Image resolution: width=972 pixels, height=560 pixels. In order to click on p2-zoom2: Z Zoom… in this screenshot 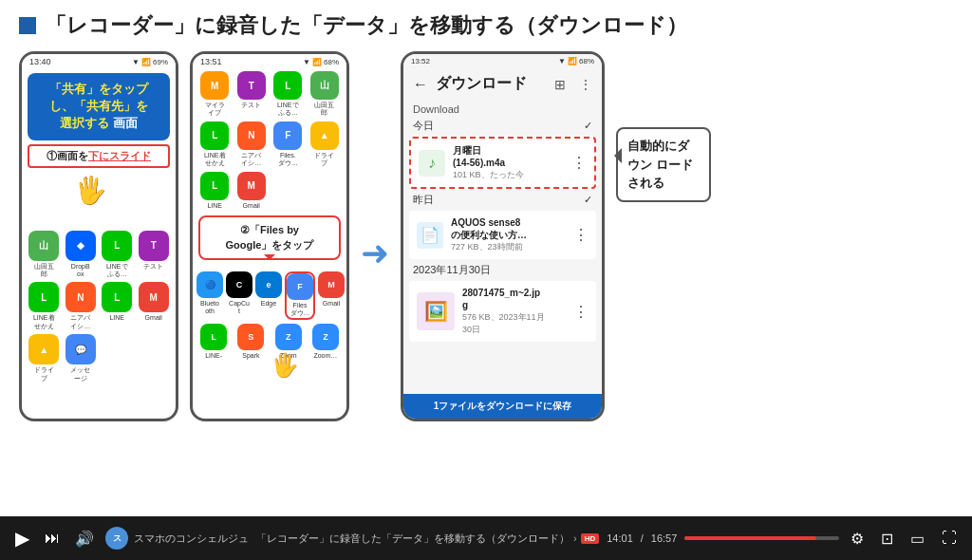, I will do `click(326, 342)`.